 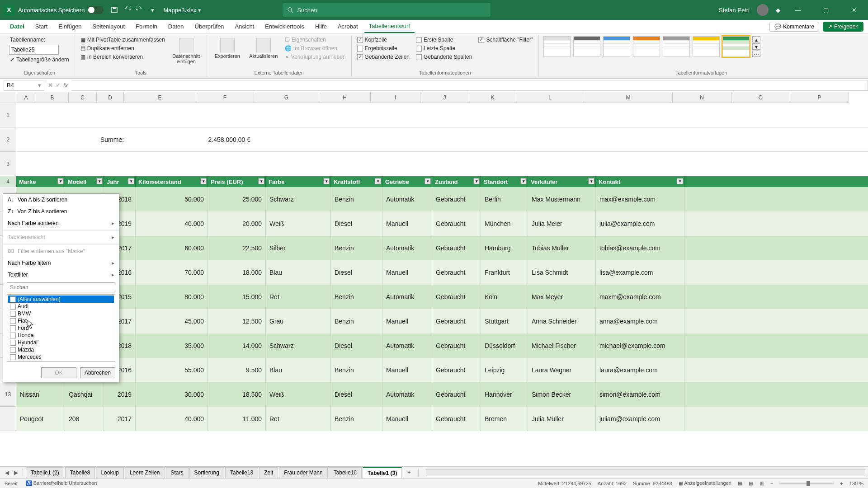 I want to click on enter-formula-icon: ✓, so click(x=58, y=85).